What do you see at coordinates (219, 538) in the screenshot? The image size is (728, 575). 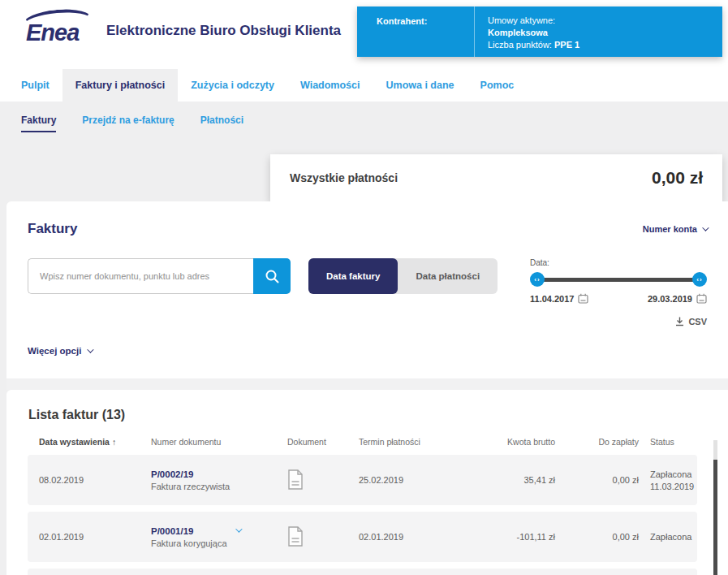 I see `invoice-doc-cell: P/0001/19 Faktura korygująca` at bounding box center [219, 538].